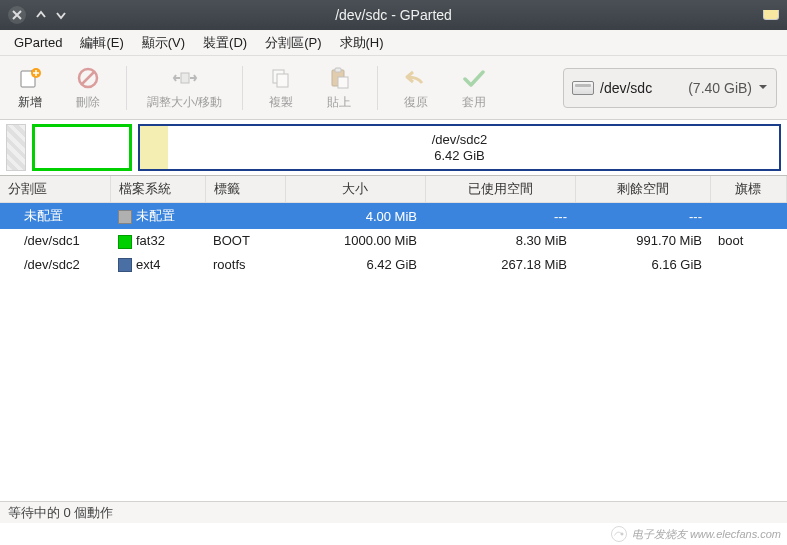 The height and width of the screenshot is (545, 787). I want to click on copy-label: 複製, so click(281, 102).